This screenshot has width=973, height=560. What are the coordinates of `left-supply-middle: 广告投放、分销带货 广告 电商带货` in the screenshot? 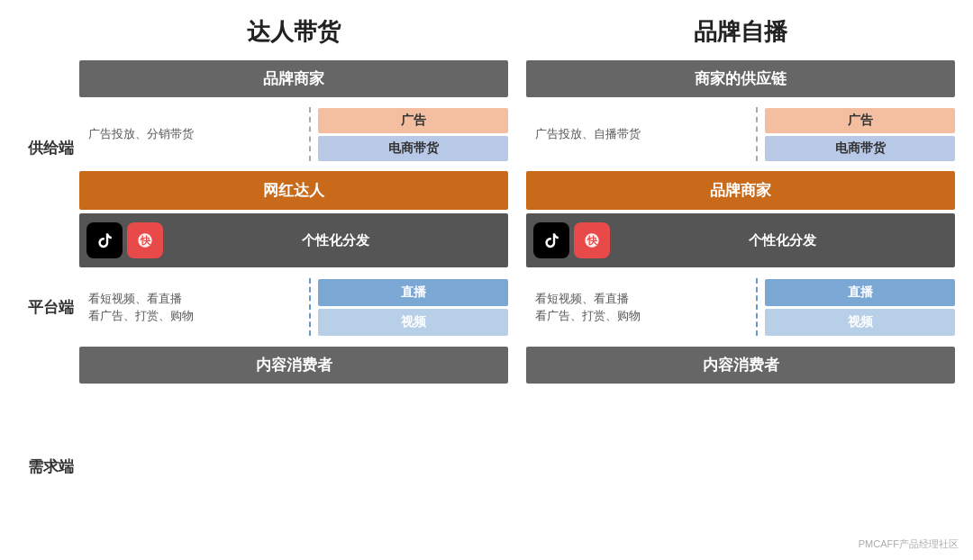 It's located at (294, 134).